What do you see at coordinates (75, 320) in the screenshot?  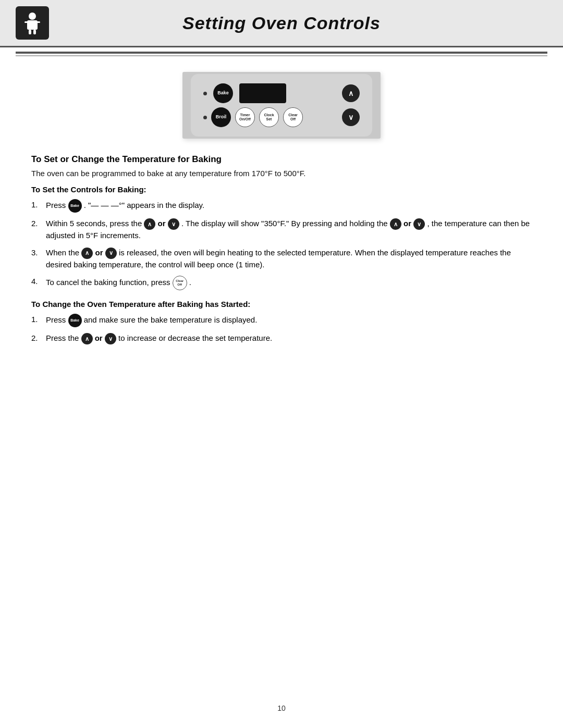 I see `bake-inline-btn-2: Bake` at bounding box center [75, 320].